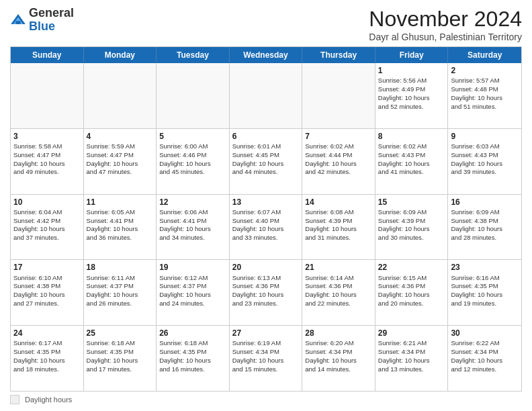 This screenshot has width=532, height=411. What do you see at coordinates (412, 71) in the screenshot?
I see `day-number: 1` at bounding box center [412, 71].